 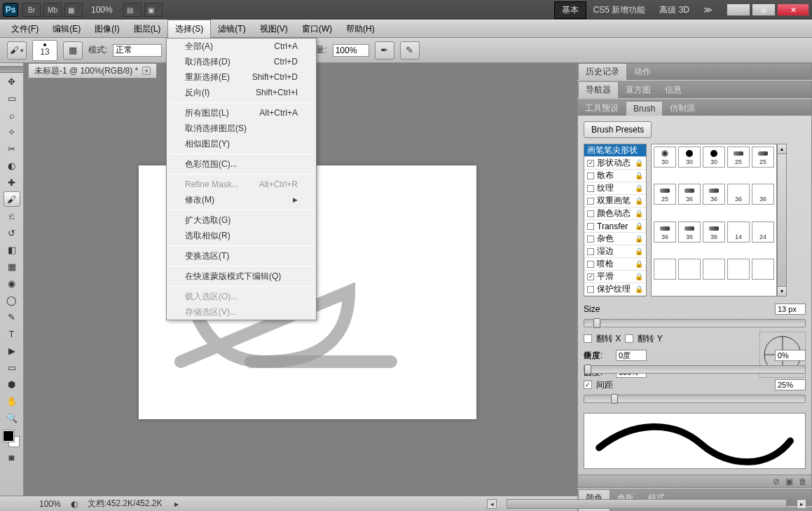 What do you see at coordinates (241, 236) in the screenshot?
I see `menu-item: 选取相似(R)` at bounding box center [241, 236].